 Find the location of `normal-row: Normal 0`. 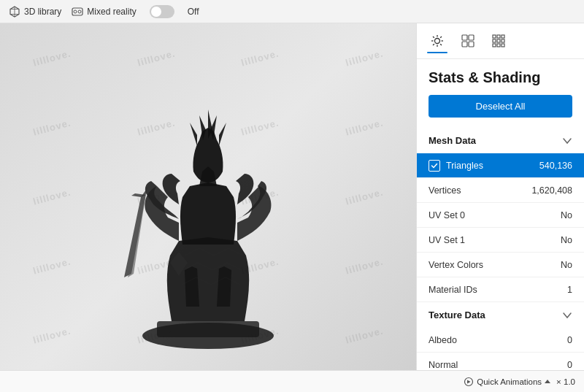

normal-row: Normal 0 is located at coordinates (501, 361).